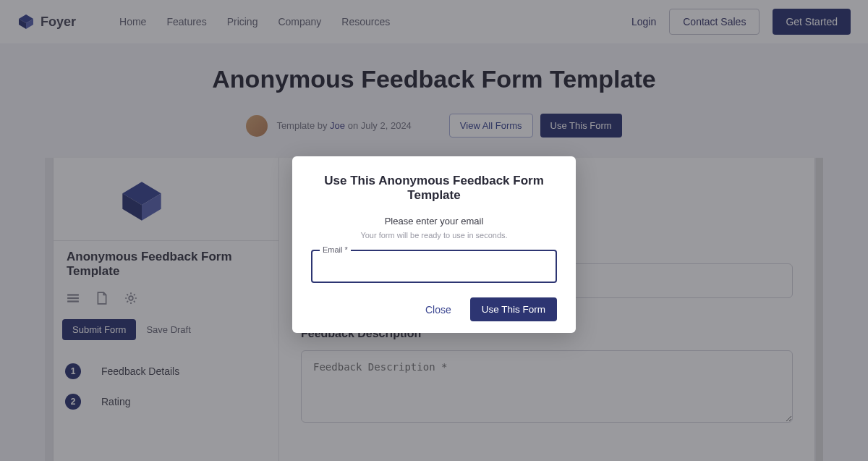  What do you see at coordinates (434, 221) in the screenshot?
I see `modal-subtitle: Please enter your email` at bounding box center [434, 221].